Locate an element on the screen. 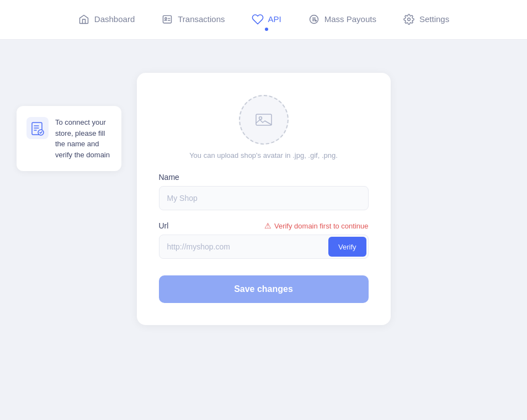  verify-button: Verify is located at coordinates (348, 247).